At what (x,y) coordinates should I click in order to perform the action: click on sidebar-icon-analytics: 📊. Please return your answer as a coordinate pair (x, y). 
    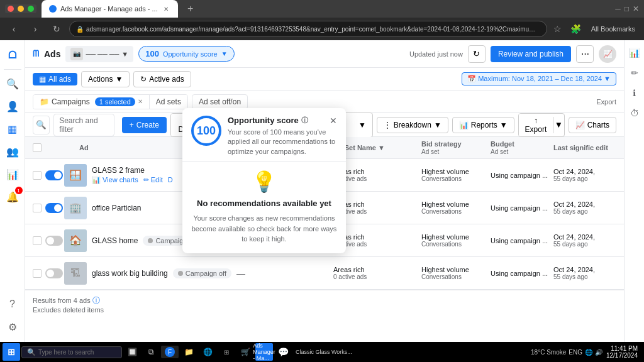
    Looking at the image, I should click on (13, 174).